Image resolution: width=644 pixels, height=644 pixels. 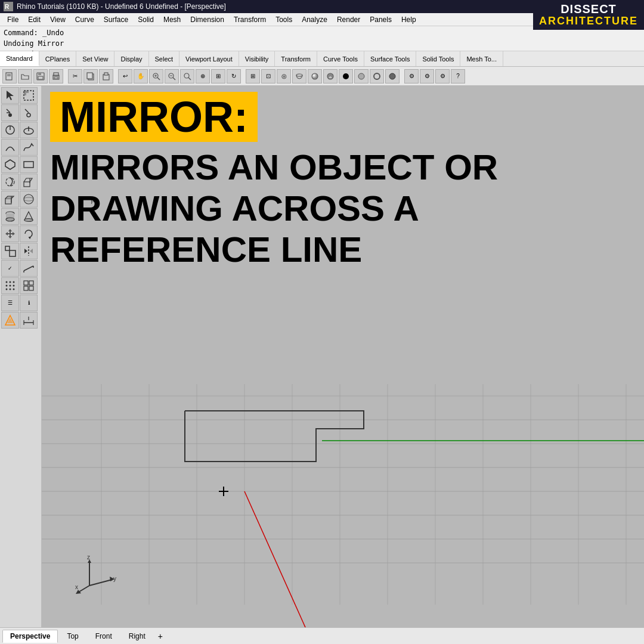 What do you see at coordinates (116, 20) in the screenshot?
I see `menu-surface: Surface` at bounding box center [116, 20].